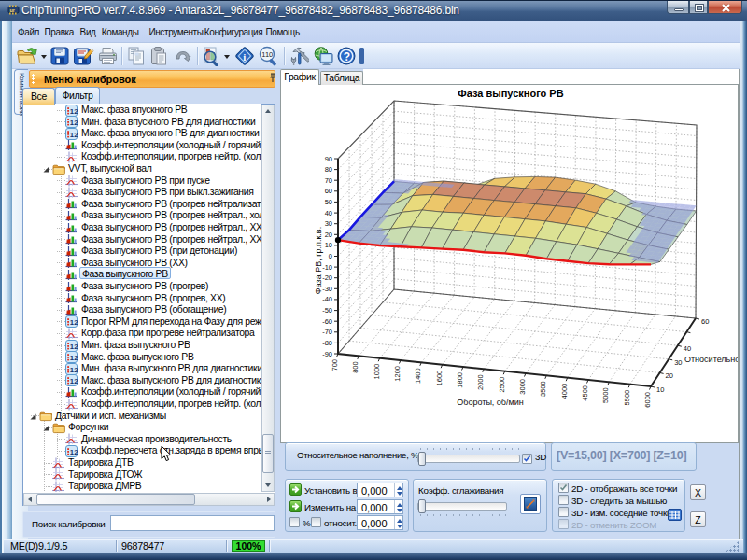 This screenshot has height=560, width=747. What do you see at coordinates (418, 375) in the screenshot?
I see `svg-text: 1400` at bounding box center [418, 375].